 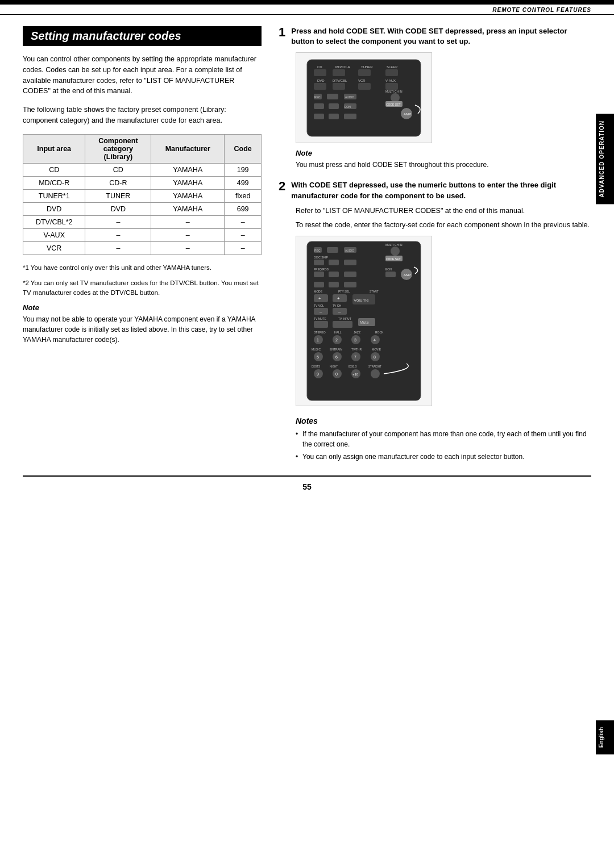 I want to click on table-cell: V-AUX, so click(x=55, y=235).